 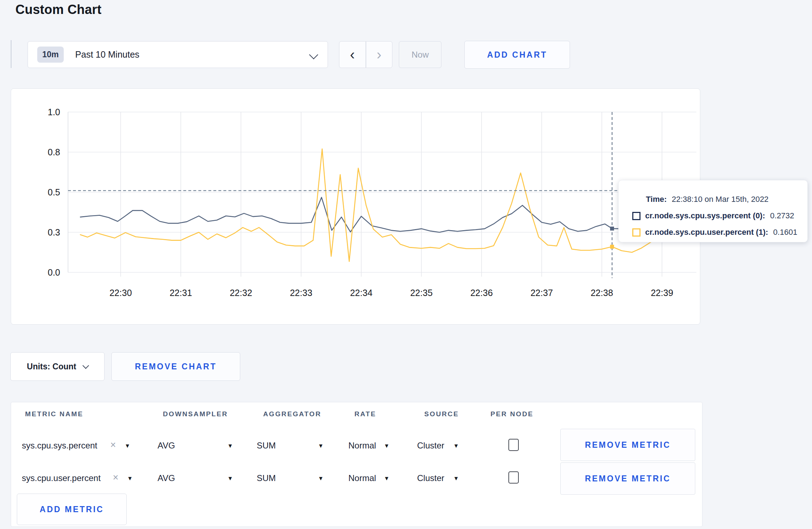 What do you see at coordinates (512, 414) in the screenshot?
I see `col-header-per-node: PER NODE` at bounding box center [512, 414].